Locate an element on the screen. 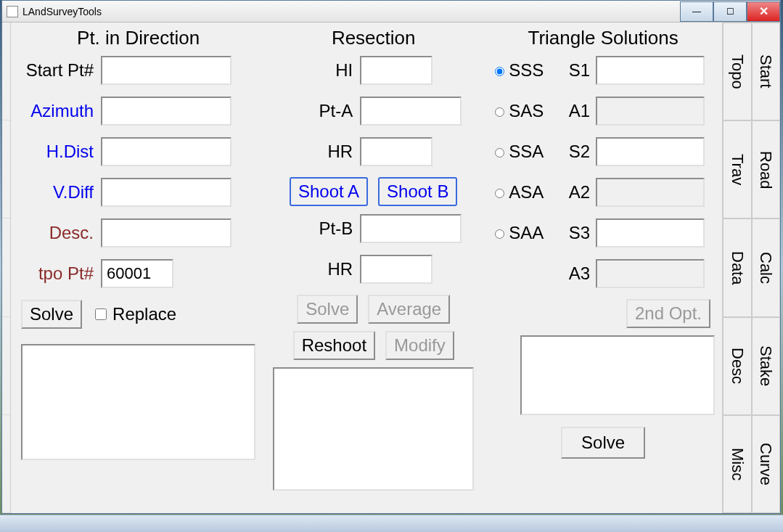  s3-label: S3 is located at coordinates (580, 233).